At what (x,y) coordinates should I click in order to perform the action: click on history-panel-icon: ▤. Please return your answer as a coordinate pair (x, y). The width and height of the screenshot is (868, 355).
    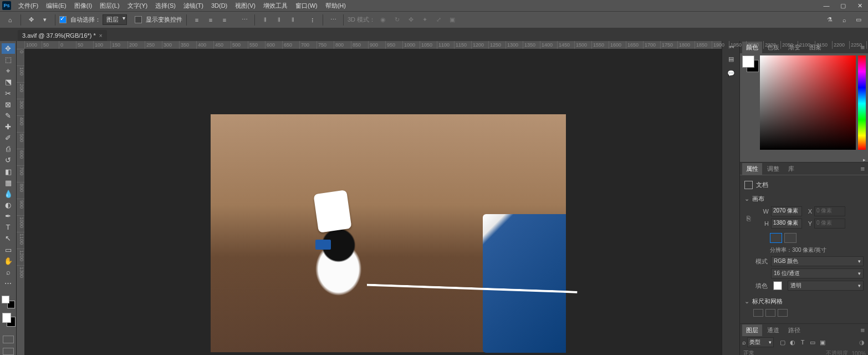
    Looking at the image, I should click on (731, 59).